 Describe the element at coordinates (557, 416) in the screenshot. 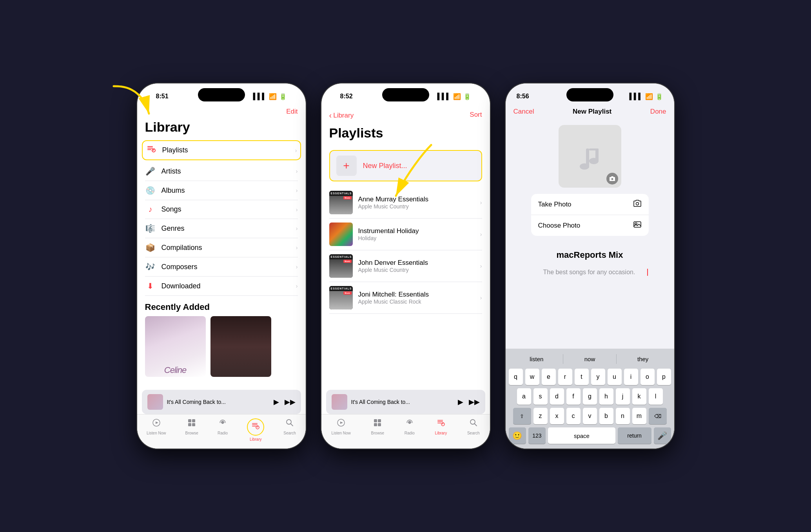

I see `key-x: x` at that location.